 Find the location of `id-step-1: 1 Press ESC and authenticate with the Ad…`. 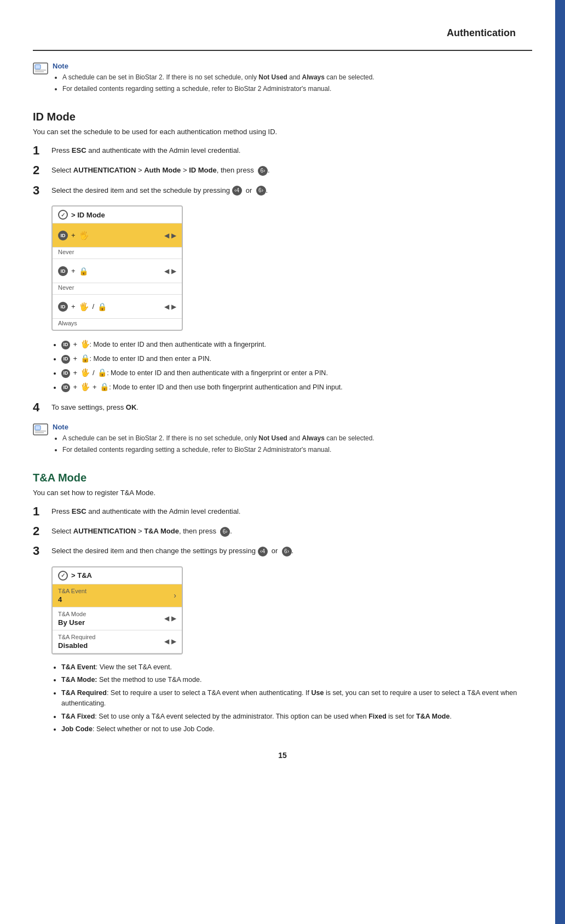

id-step-1: 1 Press ESC and authenticate with the Ad… is located at coordinates (282, 151).